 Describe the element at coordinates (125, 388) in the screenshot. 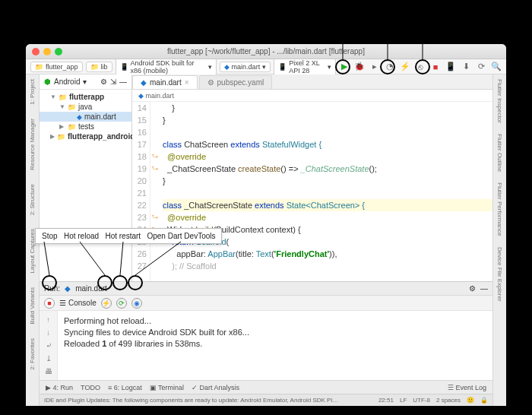

I see `logcat-tool-tab: ≡ 6: Logcat` at that location.